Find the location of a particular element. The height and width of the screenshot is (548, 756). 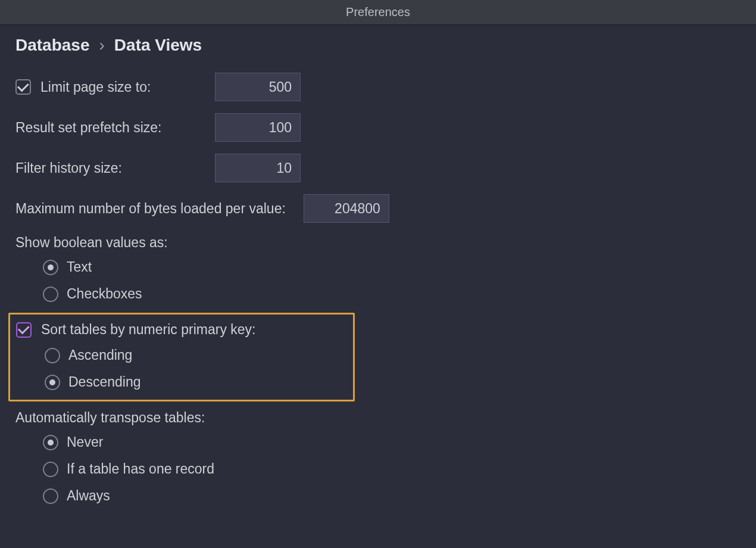

max-bytes-input is located at coordinates (346, 208).